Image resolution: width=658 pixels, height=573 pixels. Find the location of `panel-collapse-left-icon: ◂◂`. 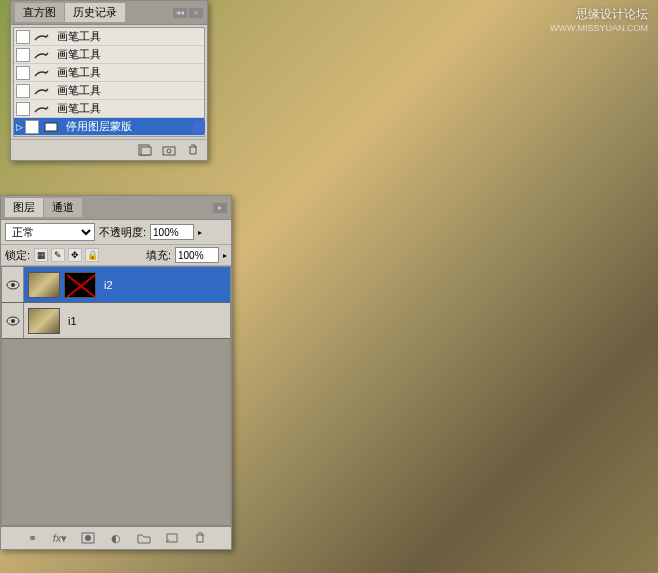

panel-collapse-left-icon: ◂◂ is located at coordinates (180, 13).